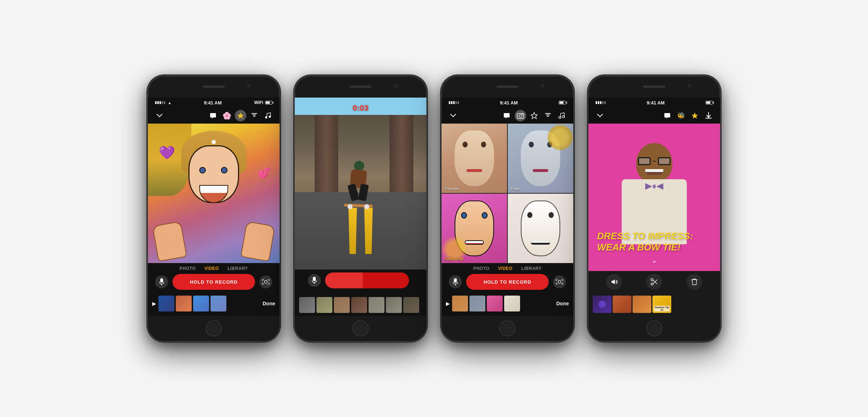 This screenshot has width=868, height=417. What do you see at coordinates (361, 328) in the screenshot?
I see `phone2-home-area` at bounding box center [361, 328].